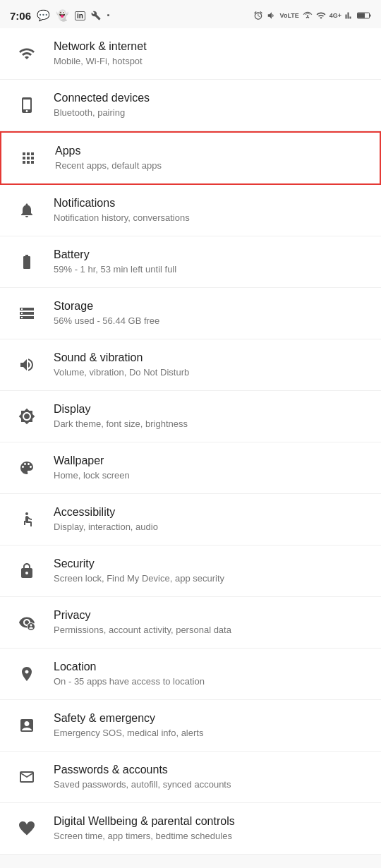  What do you see at coordinates (212, 306) in the screenshot?
I see `storage-title: Storage` at bounding box center [212, 306].